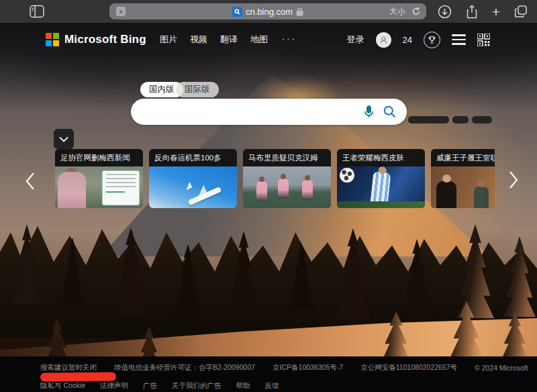  What do you see at coordinates (30, 181) in the screenshot?
I see `carousel-prev-button` at bounding box center [30, 181].